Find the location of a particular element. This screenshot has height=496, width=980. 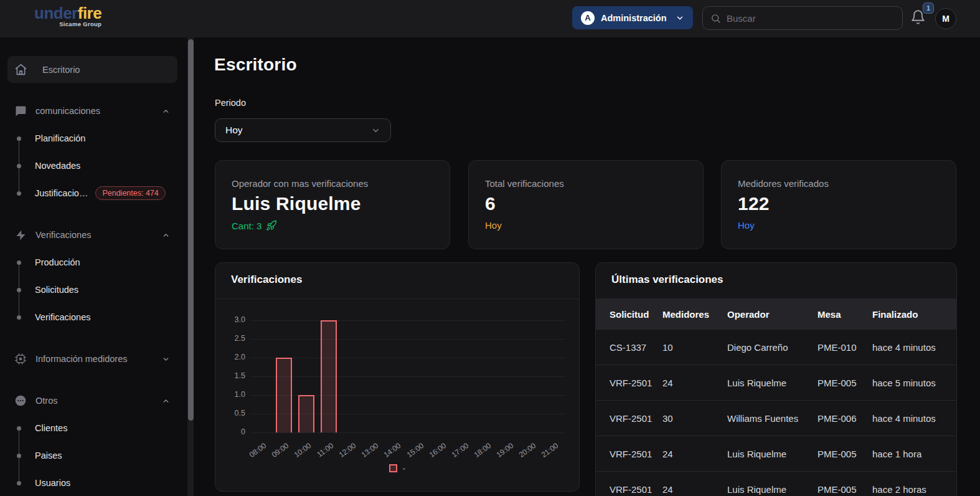

notifications-button: 1 is located at coordinates (920, 19).